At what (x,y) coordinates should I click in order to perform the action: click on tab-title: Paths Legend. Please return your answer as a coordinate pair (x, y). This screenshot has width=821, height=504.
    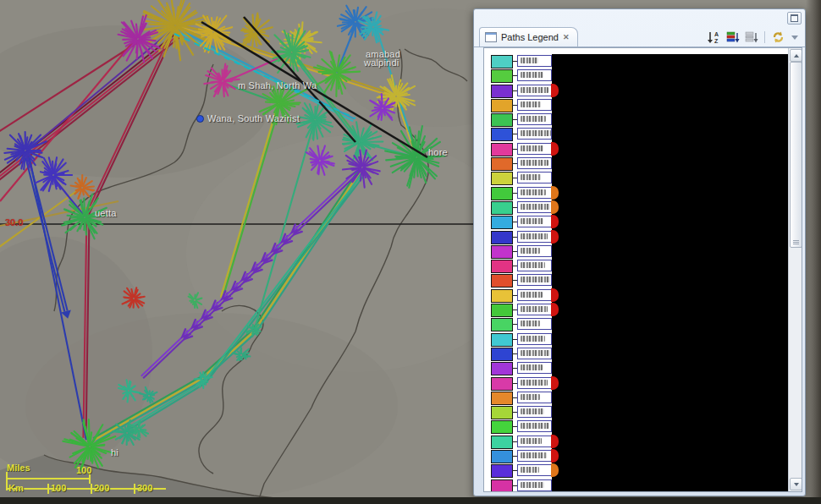
    Looking at the image, I should click on (530, 37).